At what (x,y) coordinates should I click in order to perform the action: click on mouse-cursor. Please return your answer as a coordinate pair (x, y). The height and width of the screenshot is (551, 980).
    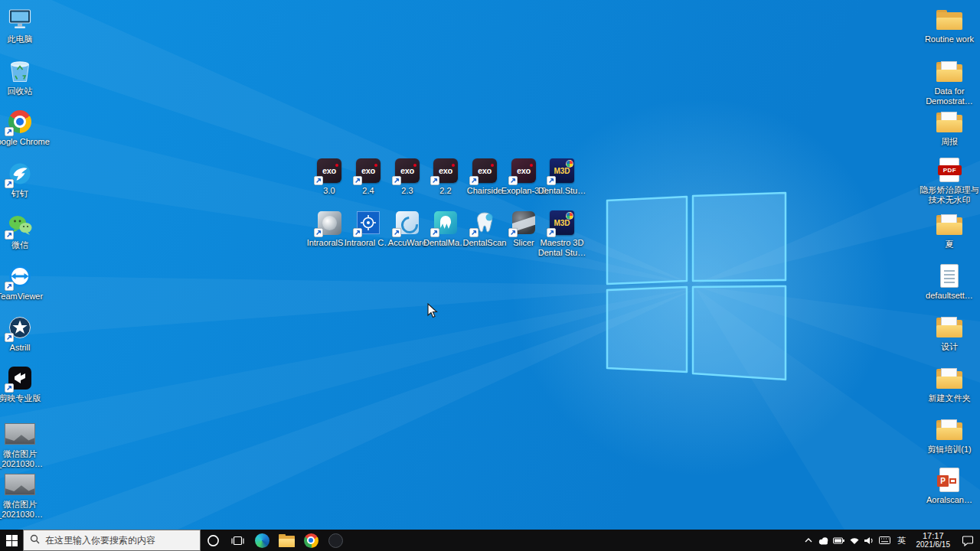
    Looking at the image, I should click on (433, 312).